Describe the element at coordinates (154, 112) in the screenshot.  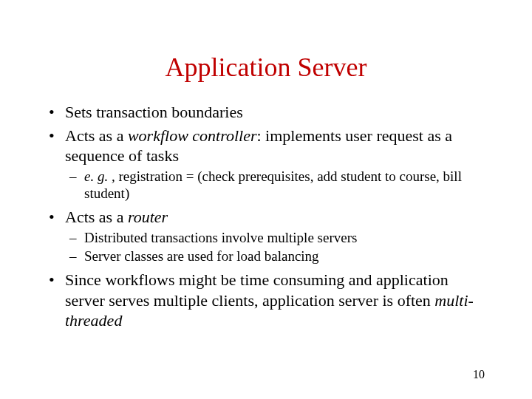
I see `bullet-text: Sets transaction boundaries` at that location.